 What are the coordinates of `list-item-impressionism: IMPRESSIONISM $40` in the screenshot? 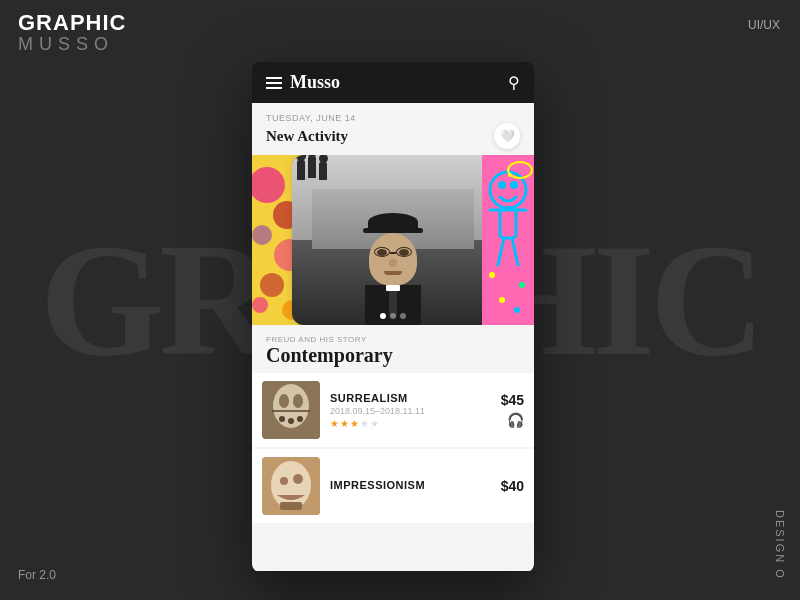 It's located at (393, 486).